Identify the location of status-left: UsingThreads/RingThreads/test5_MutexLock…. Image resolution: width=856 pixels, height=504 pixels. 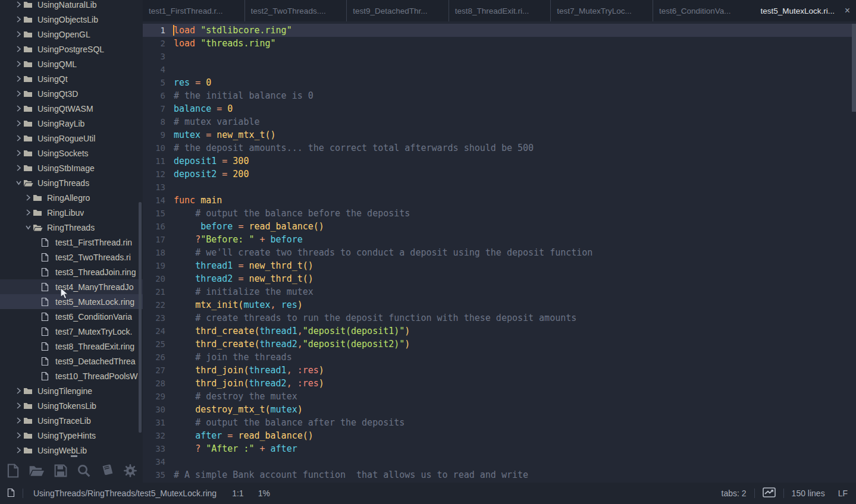
(135, 493).